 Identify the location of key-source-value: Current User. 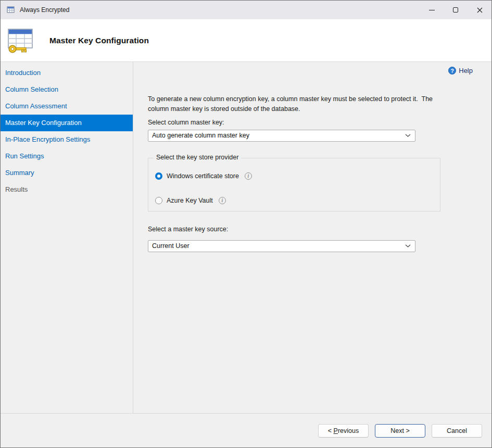
(279, 246).